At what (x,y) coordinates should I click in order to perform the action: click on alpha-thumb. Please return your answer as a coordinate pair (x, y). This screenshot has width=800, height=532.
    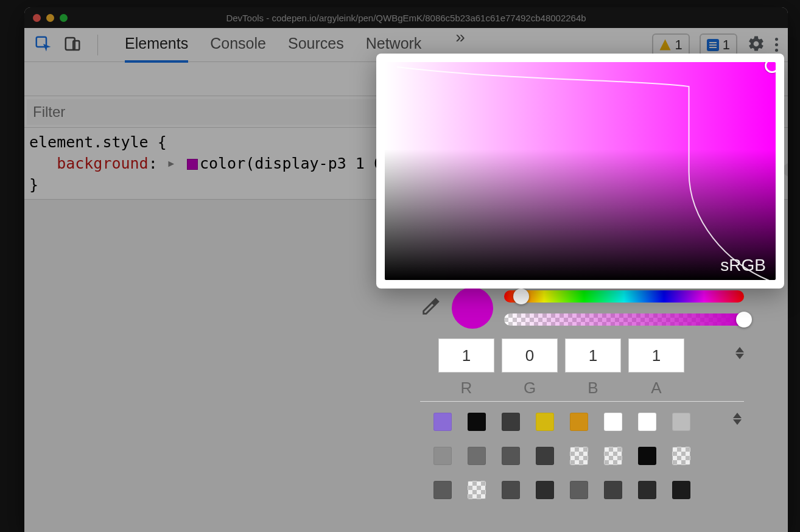
    Looking at the image, I should click on (744, 320).